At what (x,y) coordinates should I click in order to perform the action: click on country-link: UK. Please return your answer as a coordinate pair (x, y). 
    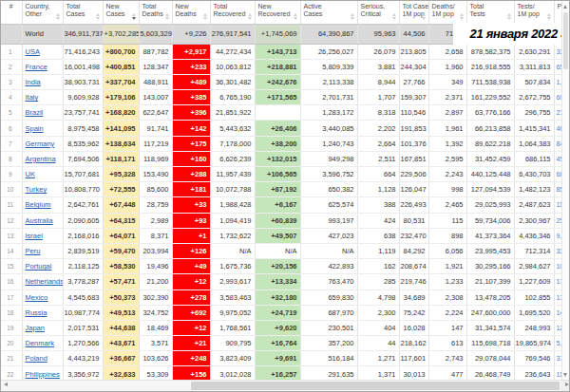
    Looking at the image, I should click on (30, 175).